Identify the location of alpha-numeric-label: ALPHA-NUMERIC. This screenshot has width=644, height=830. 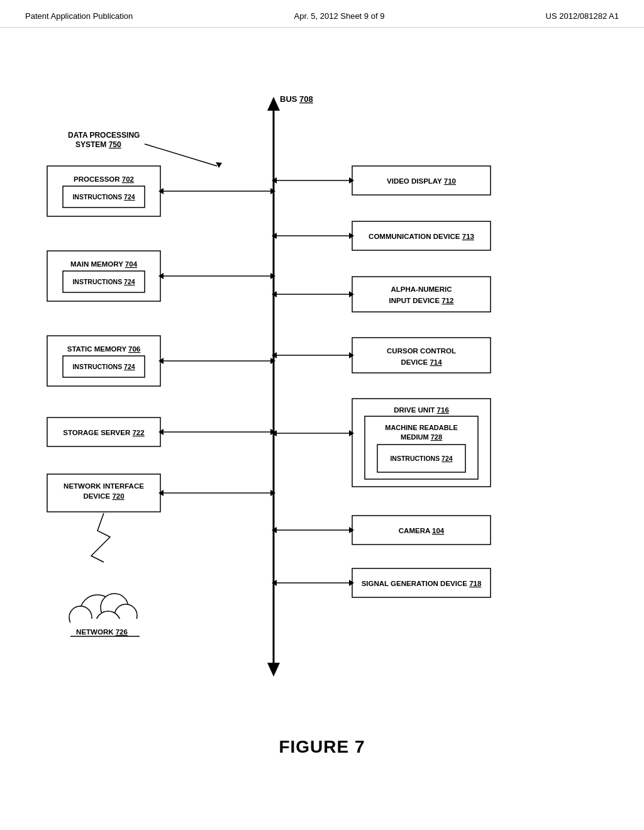
(421, 289).